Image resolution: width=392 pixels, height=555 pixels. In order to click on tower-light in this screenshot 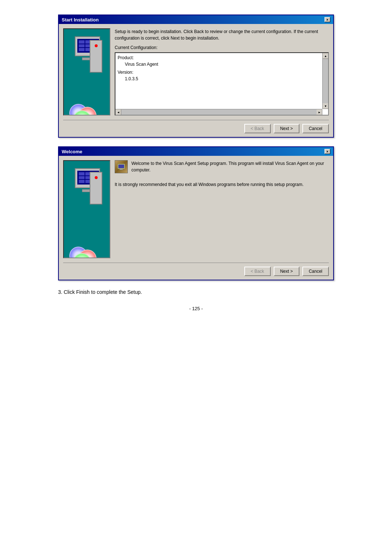, I will do `click(96, 46)`.